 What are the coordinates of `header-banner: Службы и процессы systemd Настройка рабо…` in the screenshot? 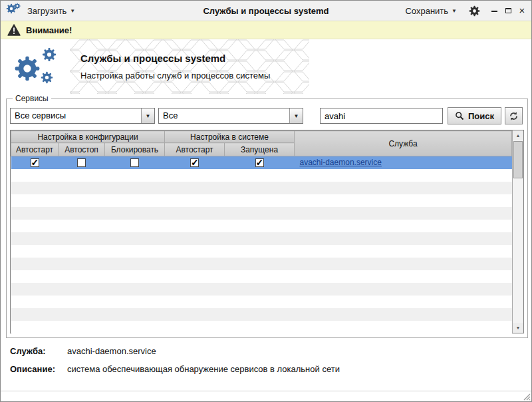 It's located at (266, 67).